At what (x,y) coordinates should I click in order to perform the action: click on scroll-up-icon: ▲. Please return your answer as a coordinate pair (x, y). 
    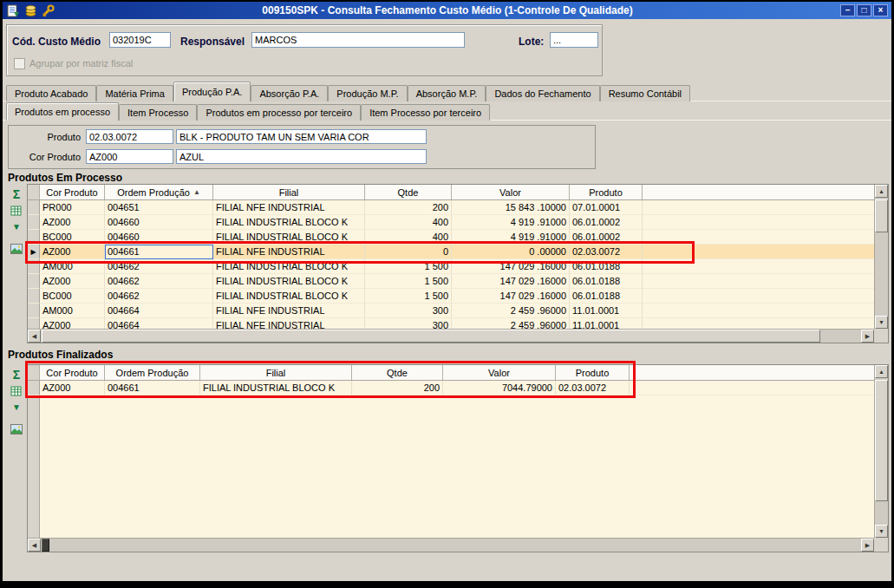
    Looking at the image, I should click on (881, 371).